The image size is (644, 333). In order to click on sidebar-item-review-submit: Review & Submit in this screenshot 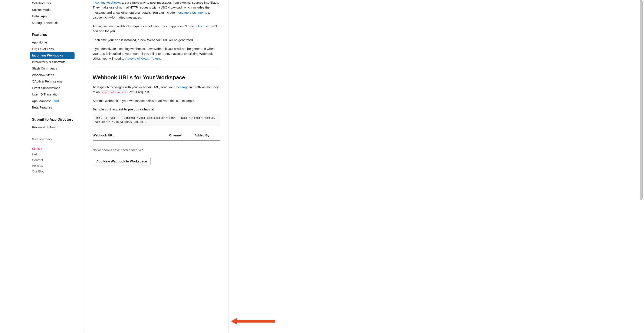, I will do `click(52, 127)`.